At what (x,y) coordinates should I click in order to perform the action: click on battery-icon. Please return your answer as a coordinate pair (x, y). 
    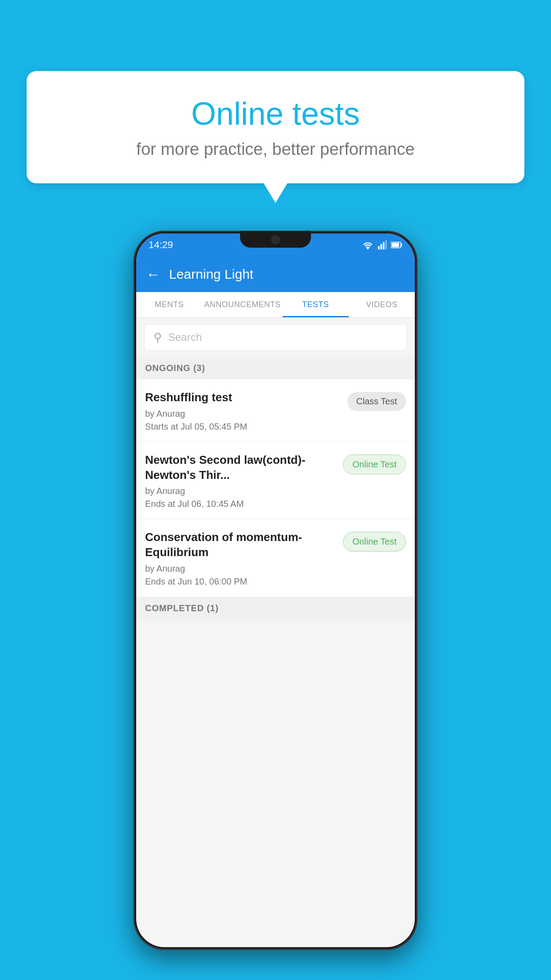
    Looking at the image, I should click on (397, 245).